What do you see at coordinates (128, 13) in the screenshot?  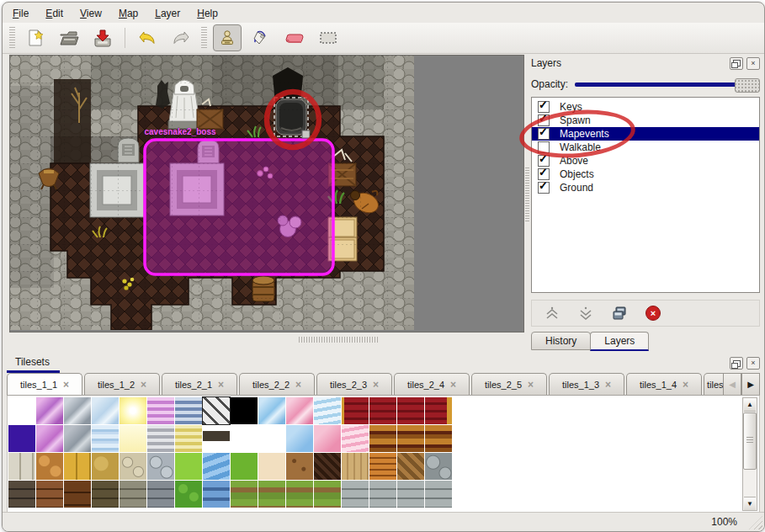 I see `menu-item: Map` at bounding box center [128, 13].